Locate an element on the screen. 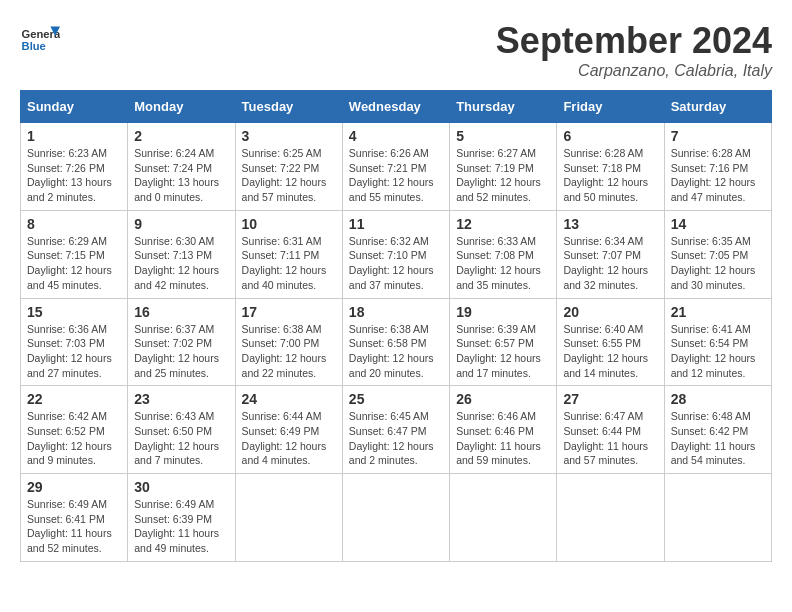 The width and height of the screenshot is (792, 612). day-info: Sunrise: 6:24 AM Sunset: 7:24 PM Dayligh… is located at coordinates (181, 176).